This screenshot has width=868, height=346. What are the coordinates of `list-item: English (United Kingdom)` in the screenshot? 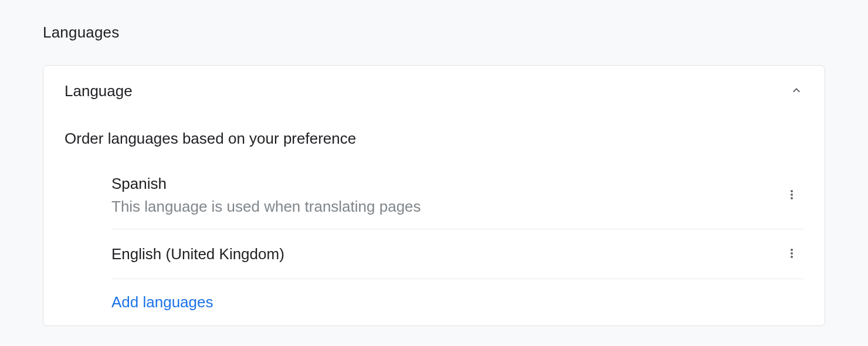 It's located at (457, 255).